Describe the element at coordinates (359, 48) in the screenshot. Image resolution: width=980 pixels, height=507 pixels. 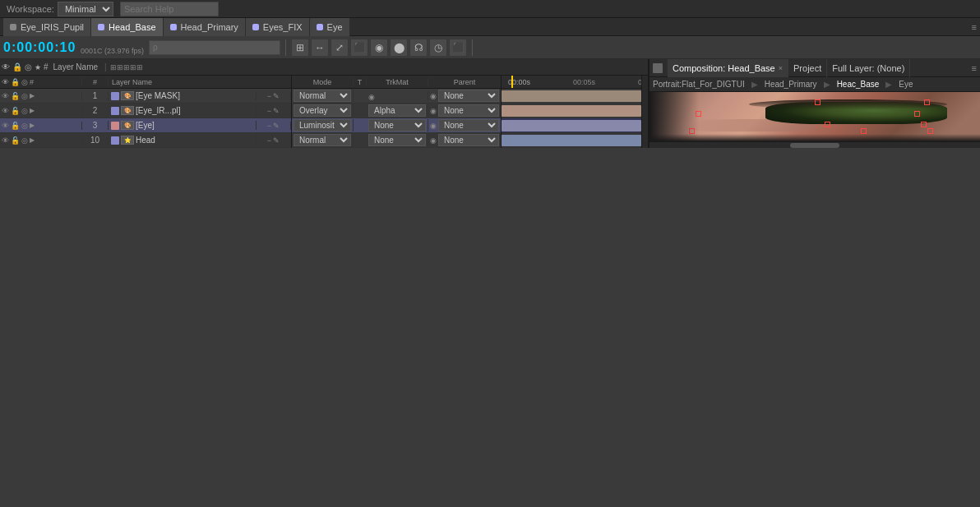
I see `toolbar-btn-4: ⬛` at that location.